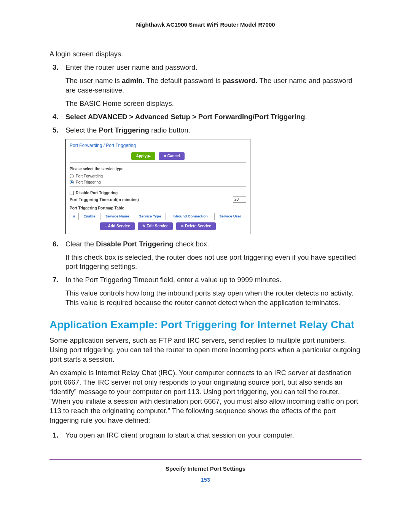 The height and width of the screenshot is (532, 411). What do you see at coordinates (82, 130) in the screenshot?
I see `step-5-pre: Select the` at bounding box center [82, 130].